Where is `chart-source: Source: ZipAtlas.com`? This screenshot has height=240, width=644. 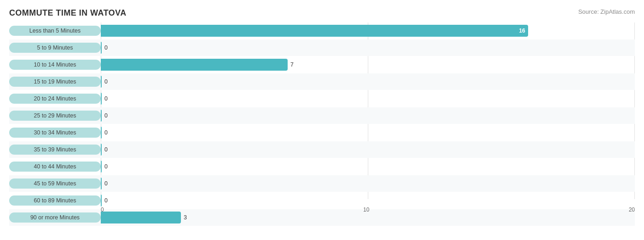
chart-source: Source: ZipAtlas.com is located at coordinates (606, 12).